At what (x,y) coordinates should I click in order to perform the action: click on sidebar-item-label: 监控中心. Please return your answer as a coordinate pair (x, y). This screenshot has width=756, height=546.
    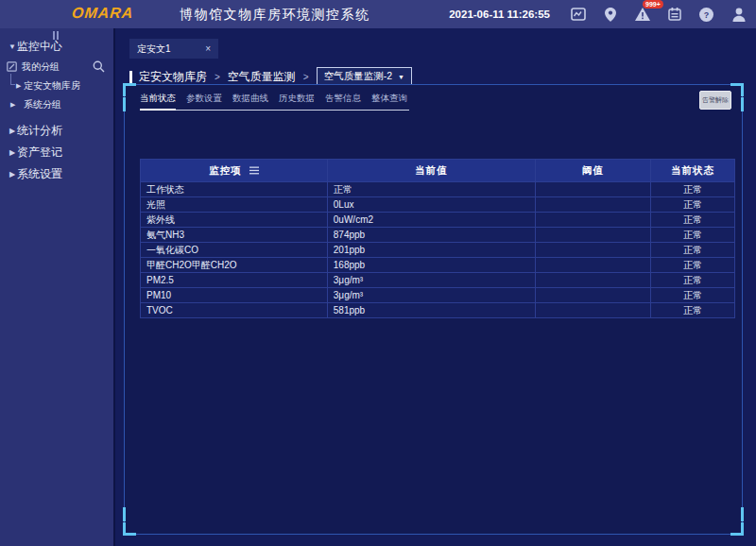
    Looking at the image, I should click on (40, 47).